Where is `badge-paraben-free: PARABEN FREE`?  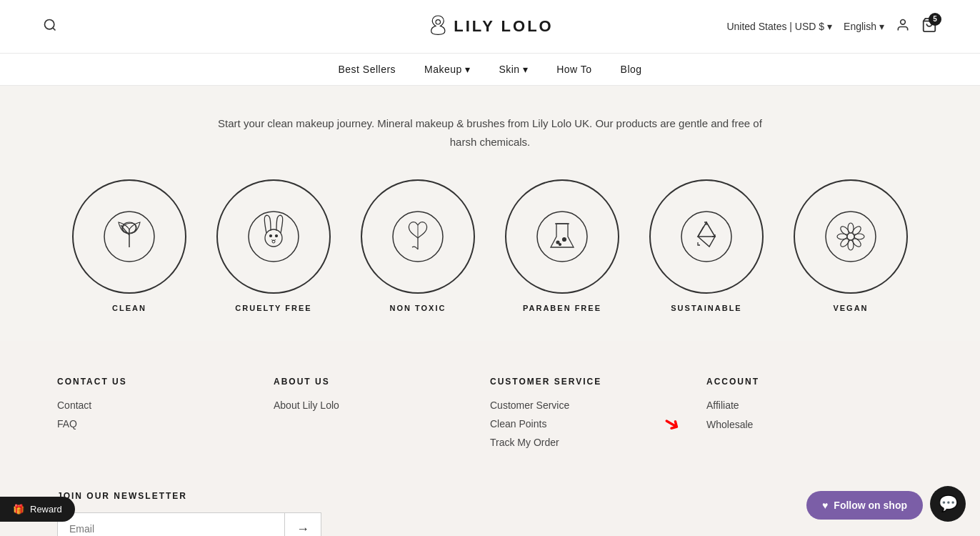
badge-paraben-free: PARABEN FREE is located at coordinates (562, 246).